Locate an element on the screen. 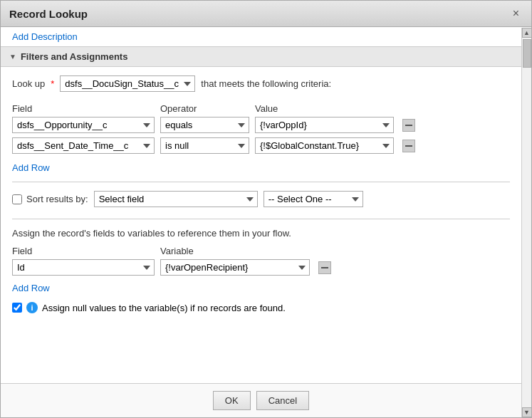 Image resolution: width=532 pixels, height=418 pixels. meets-criteria-label: that meets the following criteria: is located at coordinates (266, 84).